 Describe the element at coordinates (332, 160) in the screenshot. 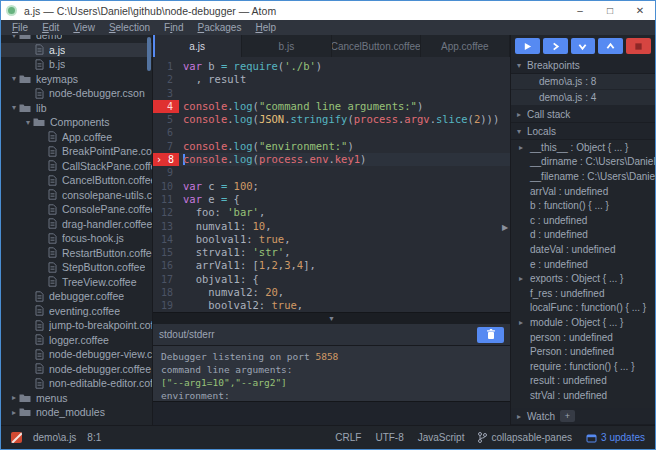

I see `code-line: › 8console.log(process.env.key1)` at that location.